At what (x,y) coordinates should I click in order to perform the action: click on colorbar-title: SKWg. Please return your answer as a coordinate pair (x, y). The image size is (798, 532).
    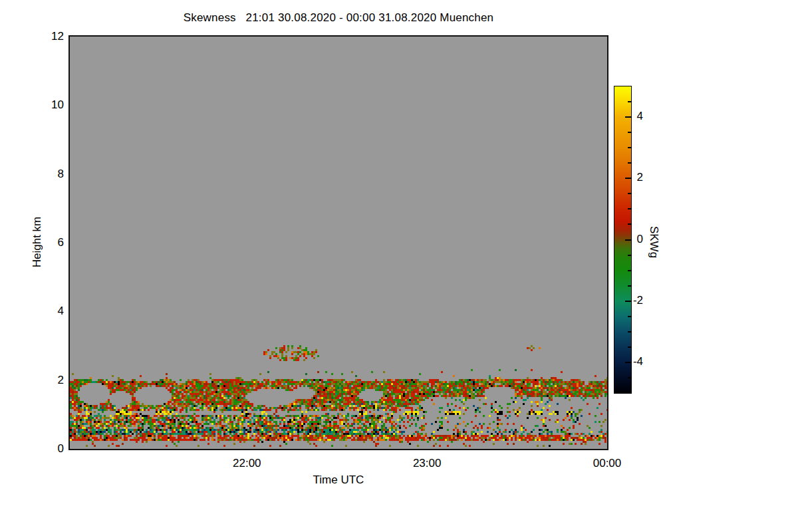
    Looking at the image, I should click on (654, 242).